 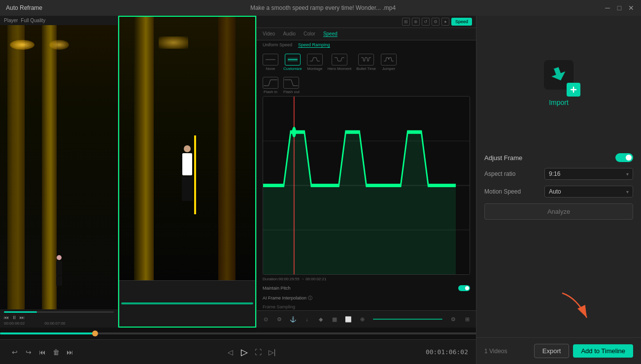 I want to click on preset-bullet: Bullet Time, so click(x=366, y=62).